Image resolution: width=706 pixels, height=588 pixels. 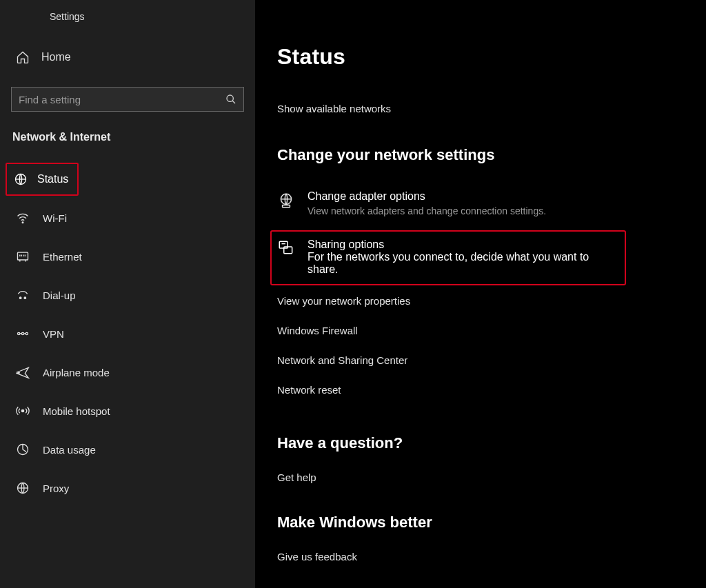 What do you see at coordinates (492, 203) in the screenshot?
I see `adapter-options-row: Change adapter options View network adap…` at bounding box center [492, 203].